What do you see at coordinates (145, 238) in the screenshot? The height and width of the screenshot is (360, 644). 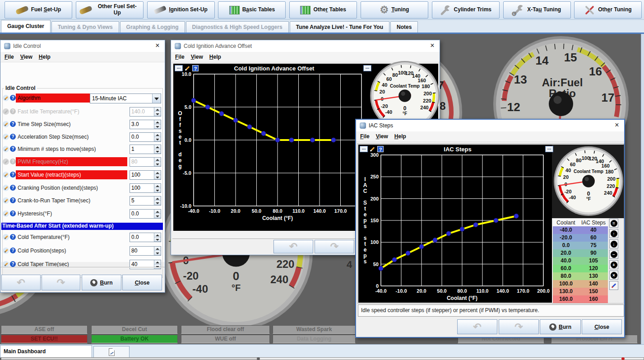 I see `value-spinner: 0.0` at bounding box center [145, 238].